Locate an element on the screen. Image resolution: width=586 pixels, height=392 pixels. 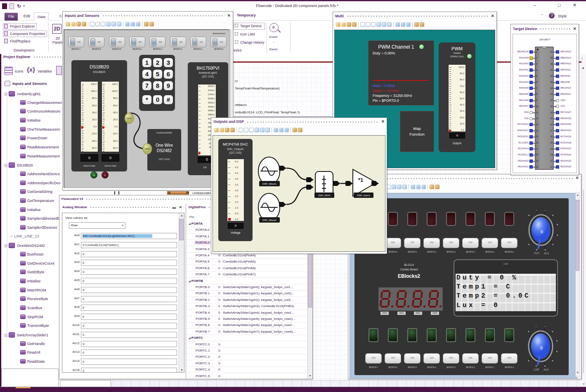
svg-text: *1 is located at coordinates (361, 180).